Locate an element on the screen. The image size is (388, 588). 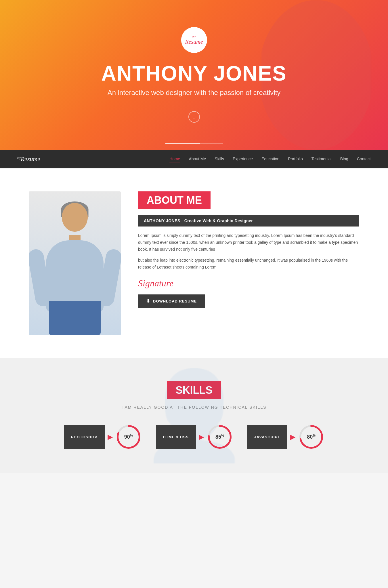
hero-name: ANTHONY JONES is located at coordinates (194, 73).